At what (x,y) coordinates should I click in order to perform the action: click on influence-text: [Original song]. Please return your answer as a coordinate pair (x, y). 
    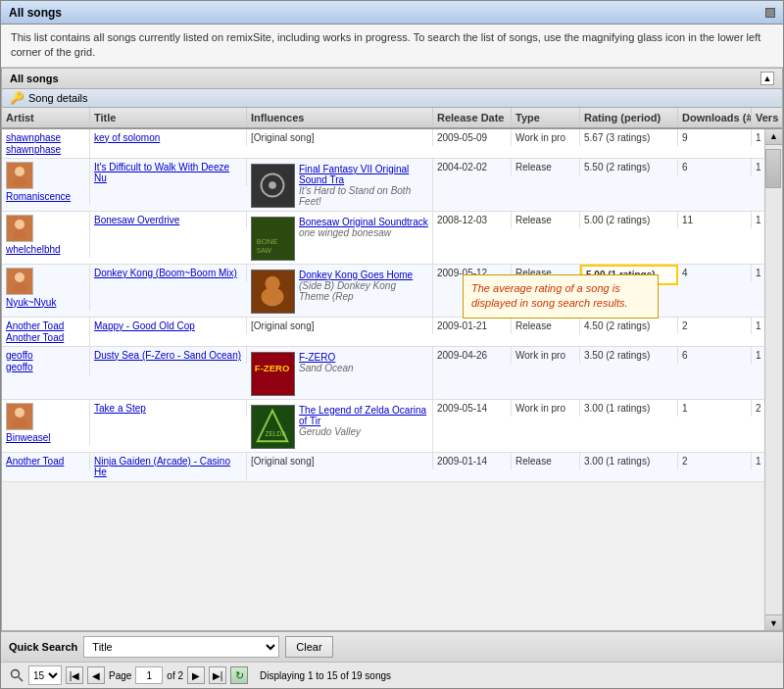
    Looking at the image, I should click on (282, 137).